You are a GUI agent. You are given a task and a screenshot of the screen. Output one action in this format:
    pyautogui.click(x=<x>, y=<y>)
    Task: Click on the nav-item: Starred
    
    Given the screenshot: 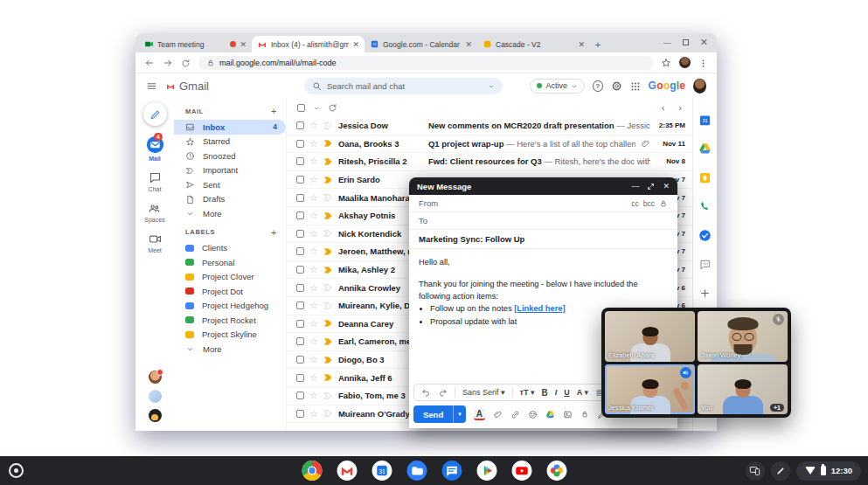 What is the action you would take?
    pyautogui.click(x=230, y=142)
    